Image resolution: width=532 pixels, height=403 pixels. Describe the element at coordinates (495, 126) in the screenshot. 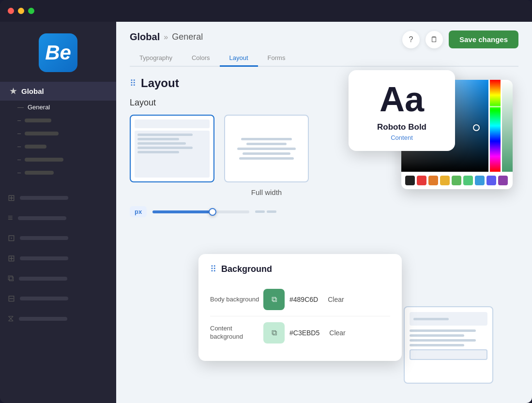

I see `picker-hue-wrap` at that location.